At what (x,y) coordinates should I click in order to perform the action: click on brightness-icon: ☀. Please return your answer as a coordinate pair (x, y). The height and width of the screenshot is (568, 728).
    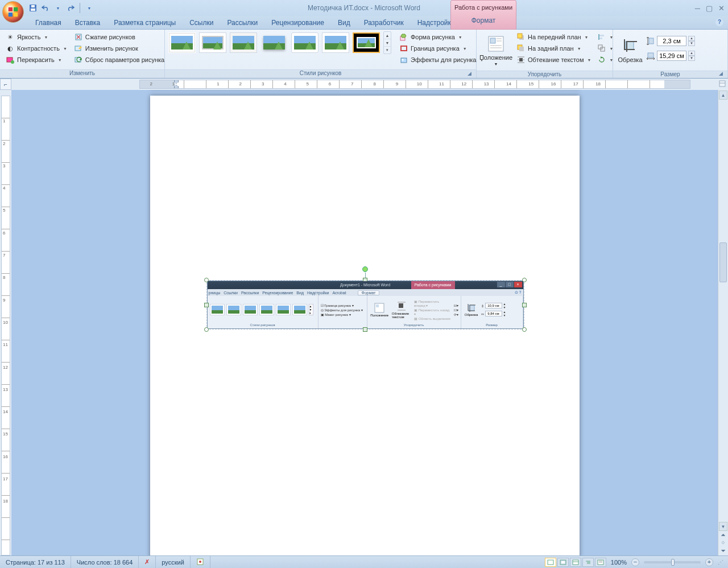
    Looking at the image, I should click on (10, 37).